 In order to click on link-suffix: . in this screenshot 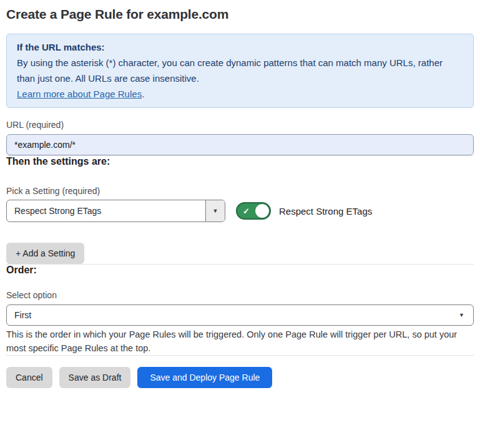, I will do `click(143, 94)`.